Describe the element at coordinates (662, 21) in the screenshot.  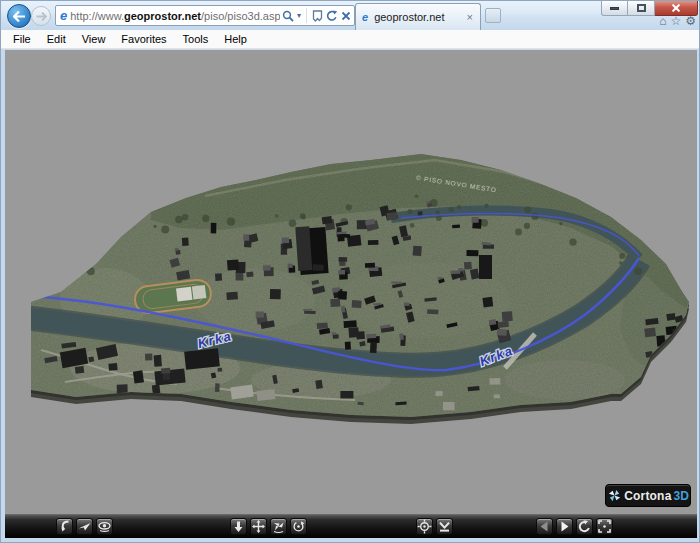
I see `home-icon: ⌂` at that location.